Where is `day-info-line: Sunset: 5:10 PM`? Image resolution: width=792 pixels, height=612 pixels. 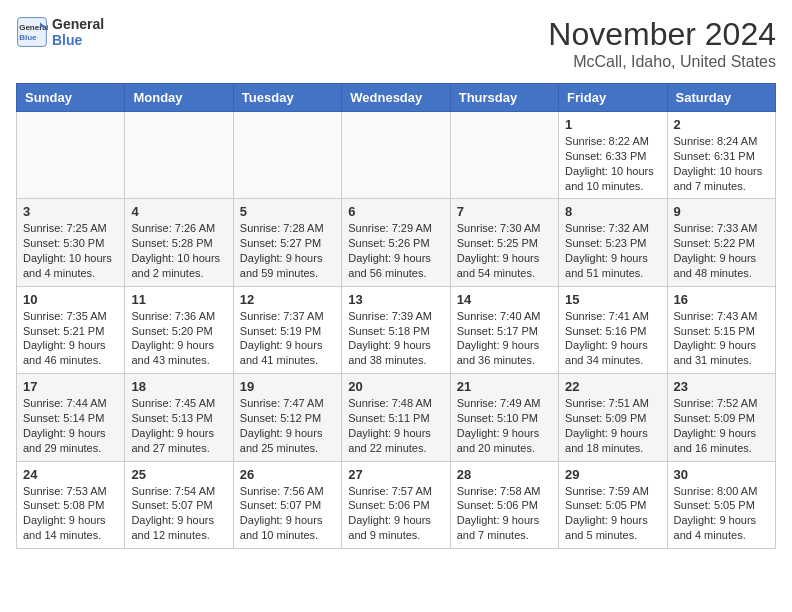 day-info-line: Sunset: 5:10 PM is located at coordinates (504, 418).